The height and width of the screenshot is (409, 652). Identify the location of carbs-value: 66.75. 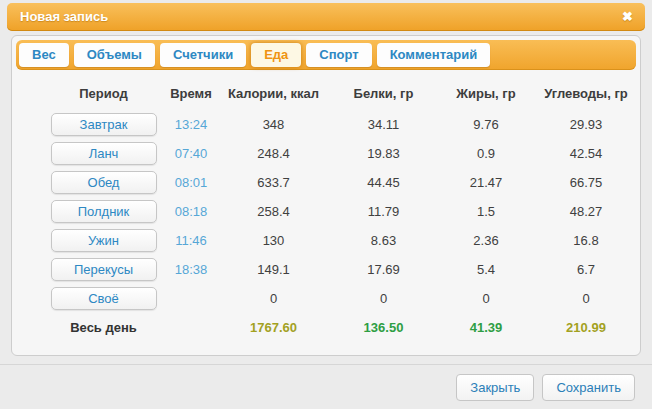
(586, 182).